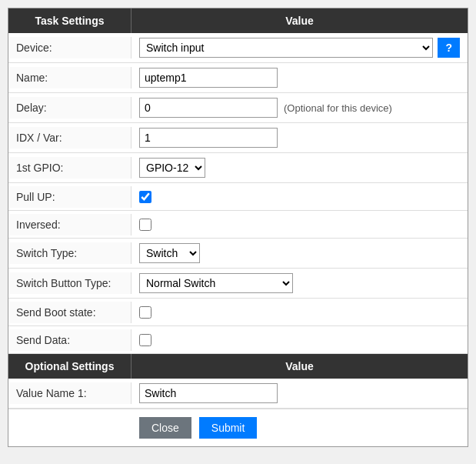 This screenshot has width=476, height=464. I want to click on inversed-row: Inversed:, so click(238, 225).